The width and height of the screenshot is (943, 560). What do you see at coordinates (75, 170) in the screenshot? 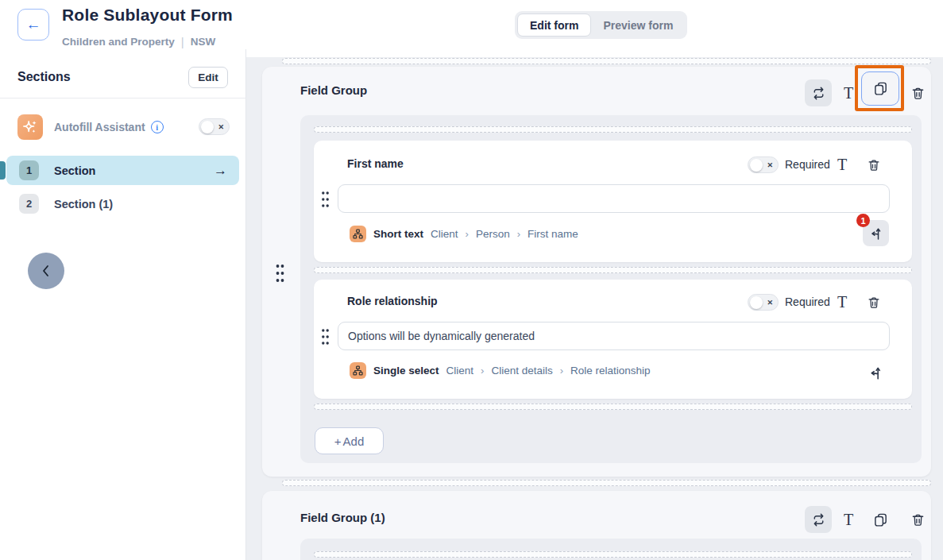
I see `section-label: Section` at bounding box center [75, 170].